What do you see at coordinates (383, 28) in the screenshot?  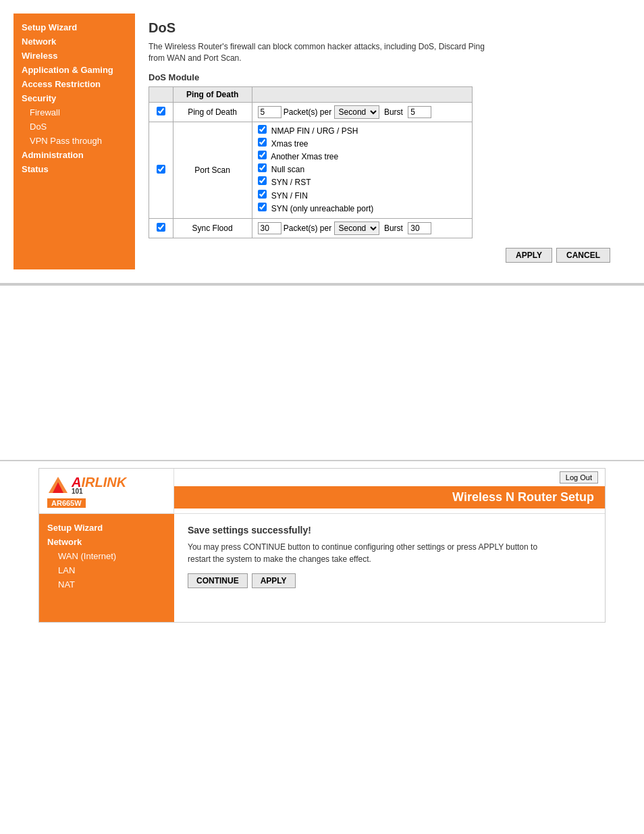 I see `page-title: DoS` at bounding box center [383, 28].